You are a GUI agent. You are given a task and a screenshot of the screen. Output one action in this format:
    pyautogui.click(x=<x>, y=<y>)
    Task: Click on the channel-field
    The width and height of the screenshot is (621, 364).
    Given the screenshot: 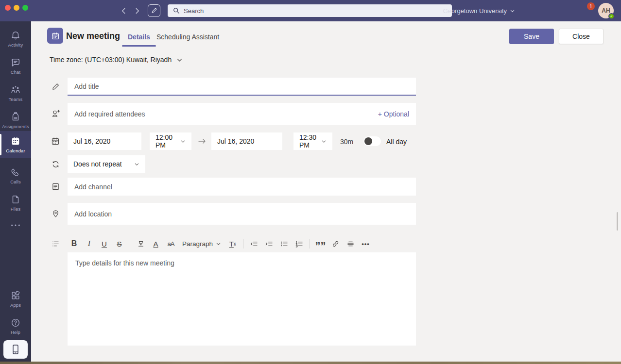 What is the action you would take?
    pyautogui.click(x=242, y=186)
    